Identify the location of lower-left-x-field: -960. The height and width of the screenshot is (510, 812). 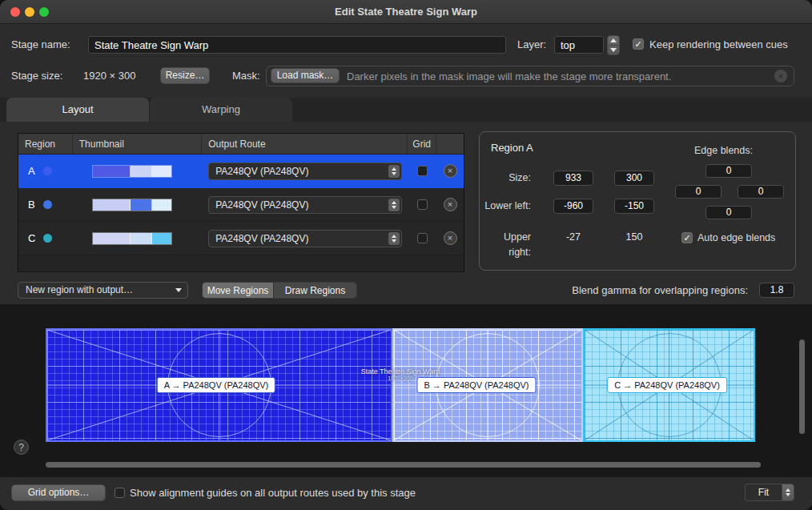
(573, 207).